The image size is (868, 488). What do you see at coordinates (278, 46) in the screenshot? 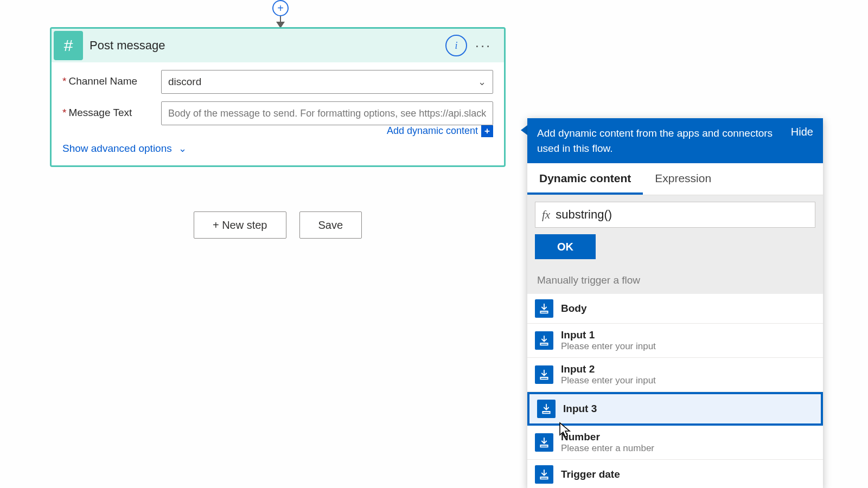
I see `card-header: # Post message i ···` at bounding box center [278, 46].